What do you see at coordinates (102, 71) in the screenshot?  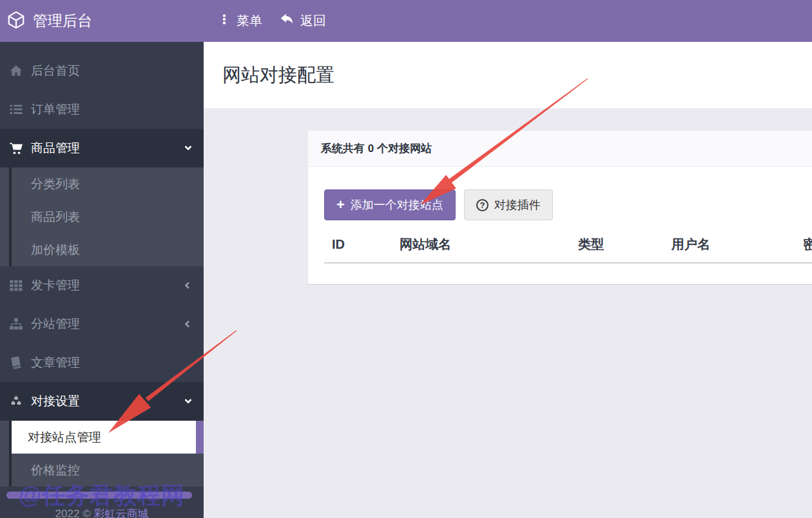 I see `sidebar-item-dashboard: 后台首页` at bounding box center [102, 71].